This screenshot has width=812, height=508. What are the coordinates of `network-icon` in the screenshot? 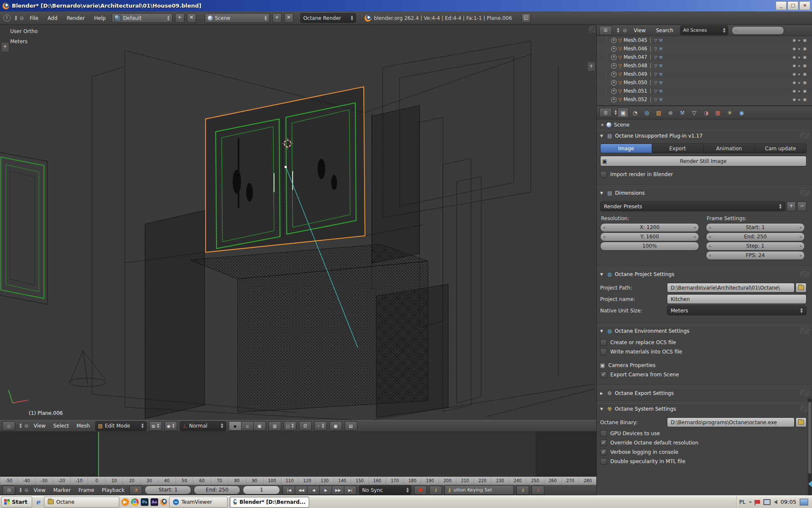 It's located at (767, 502).